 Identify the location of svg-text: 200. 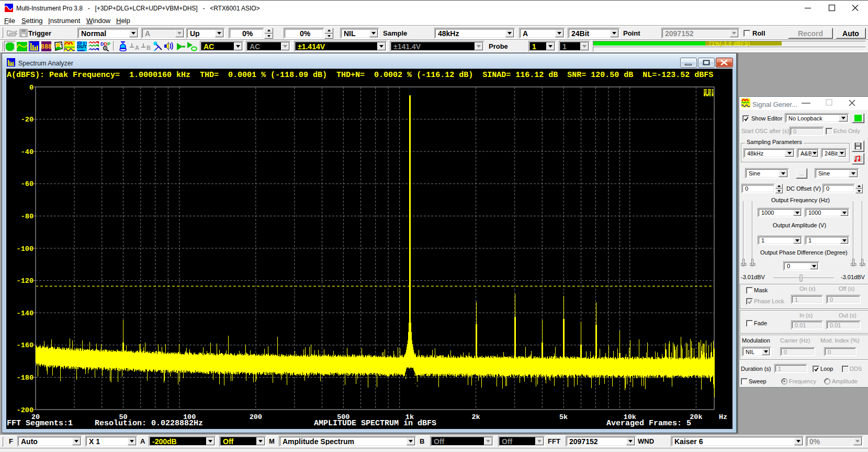
(256, 417).